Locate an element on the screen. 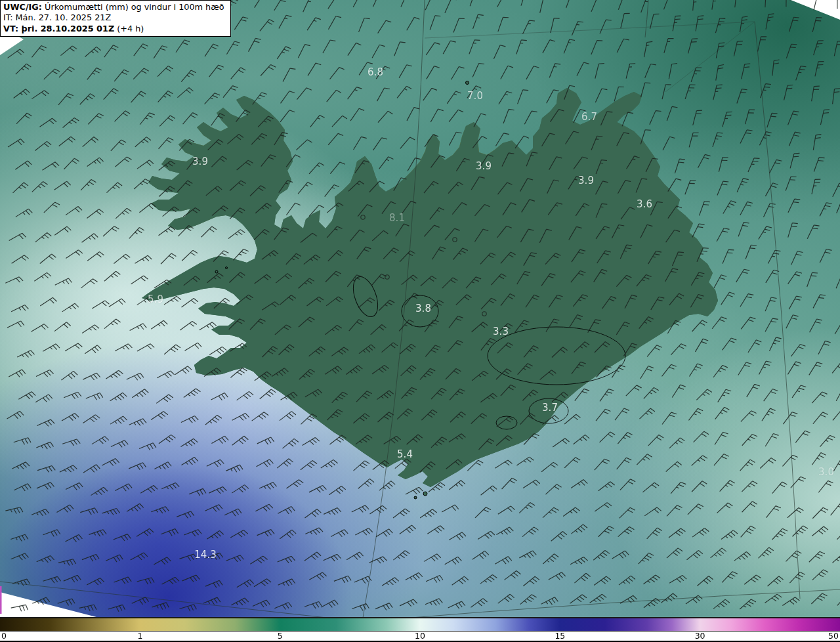 This screenshot has height=642, width=840. colorbar-tick: 1 is located at coordinates (140, 635).